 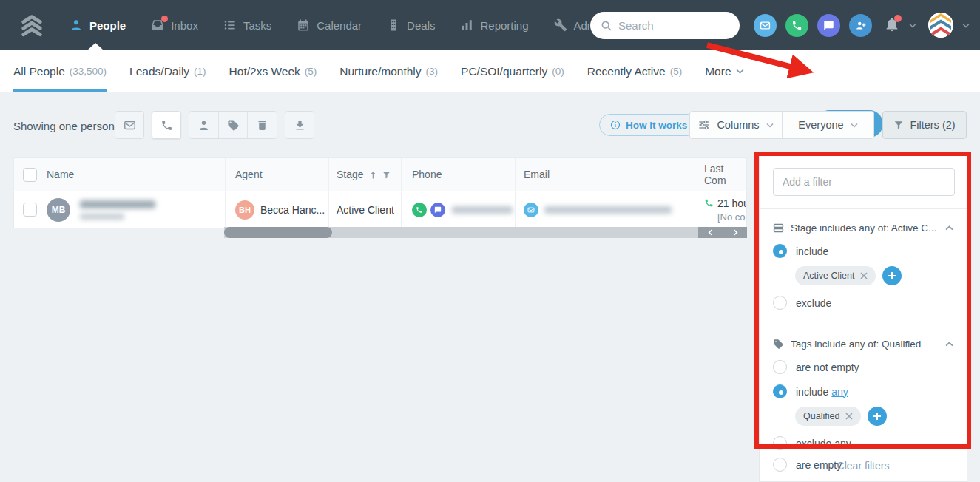 What do you see at coordinates (863, 251) in the screenshot?
I see `stage-include-option: include` at bounding box center [863, 251].